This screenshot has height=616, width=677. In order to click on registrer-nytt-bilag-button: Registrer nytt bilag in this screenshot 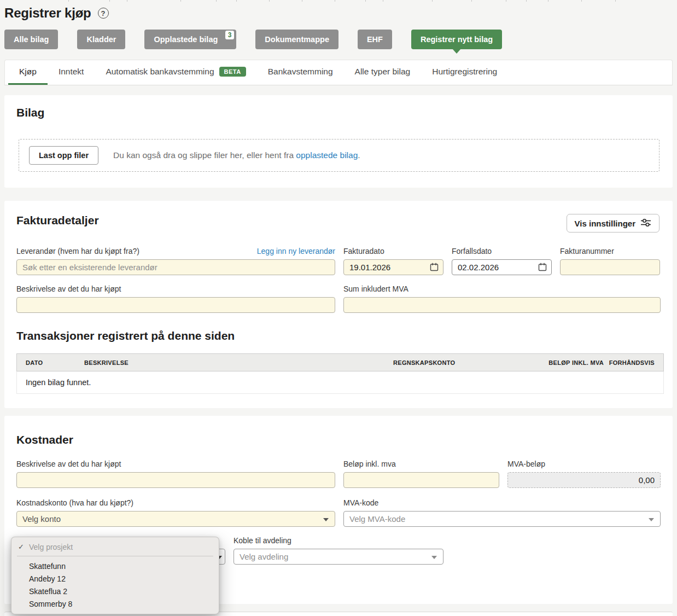, I will do `click(457, 39)`.